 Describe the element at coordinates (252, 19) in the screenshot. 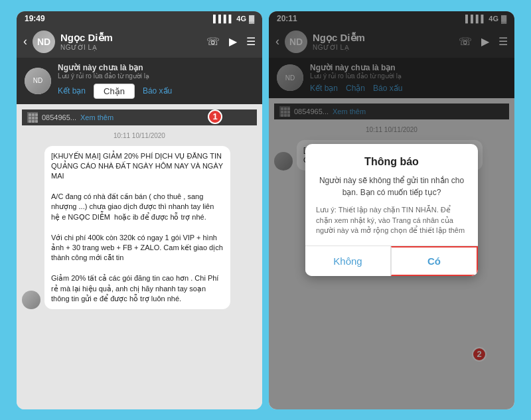

I see `battery-icon-1: ▓` at that location.